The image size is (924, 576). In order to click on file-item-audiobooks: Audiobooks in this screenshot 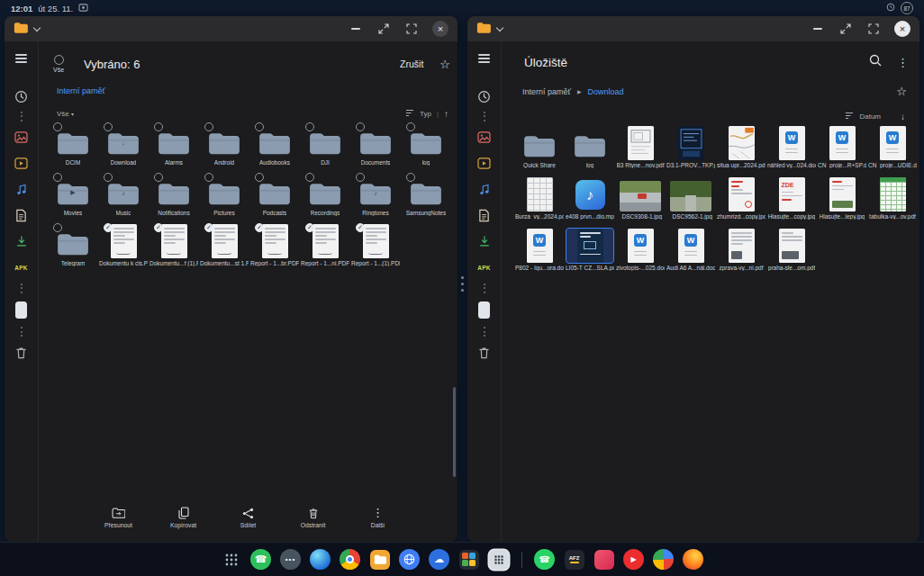, I will do `click(275, 147)`.